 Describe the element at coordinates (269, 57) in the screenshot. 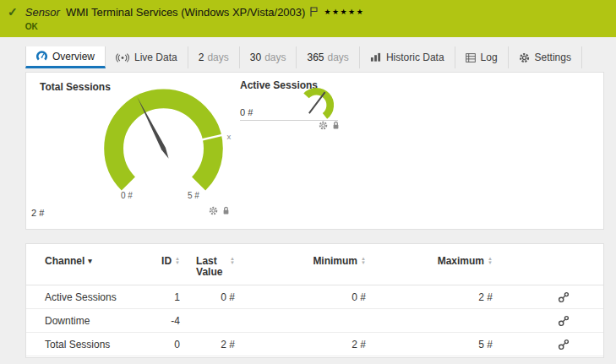

I see `tab-30-days: 30 days` at that location.